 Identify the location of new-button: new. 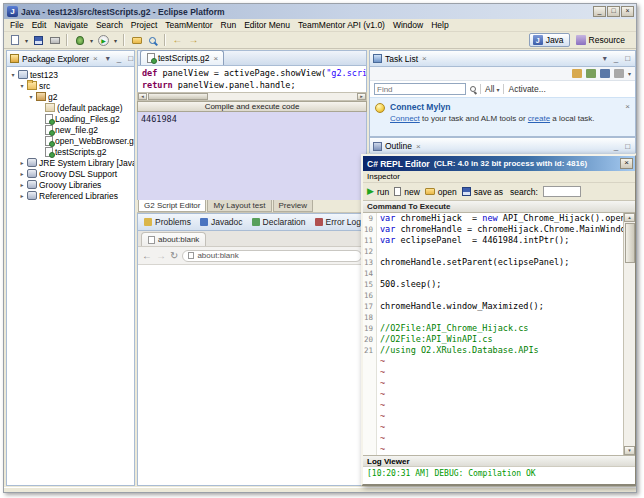
(407, 192).